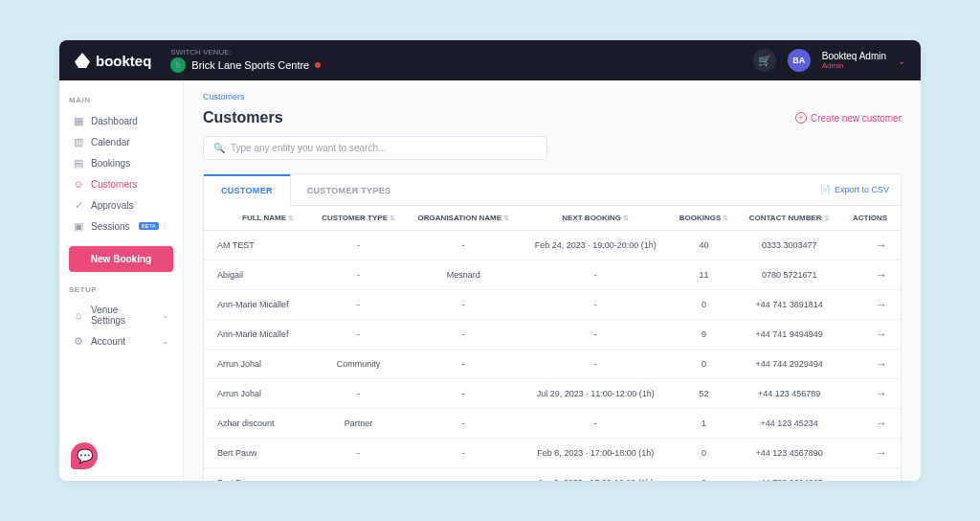 The height and width of the screenshot is (521, 980). What do you see at coordinates (552, 454) in the screenshot?
I see `table-row: Bert Pauw--Feb 8, 2023 · 17:00-18:00 (1h…` at bounding box center [552, 454].